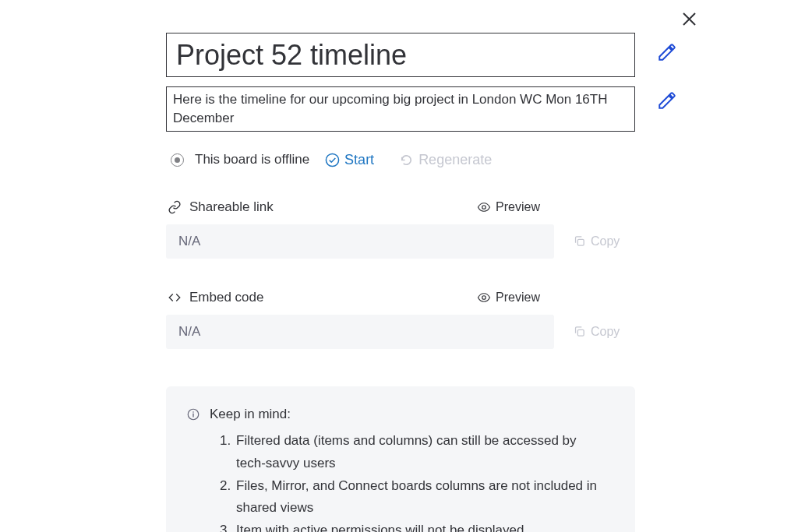  What do you see at coordinates (667, 100) in the screenshot?
I see `edit-description-button` at bounding box center [667, 100].